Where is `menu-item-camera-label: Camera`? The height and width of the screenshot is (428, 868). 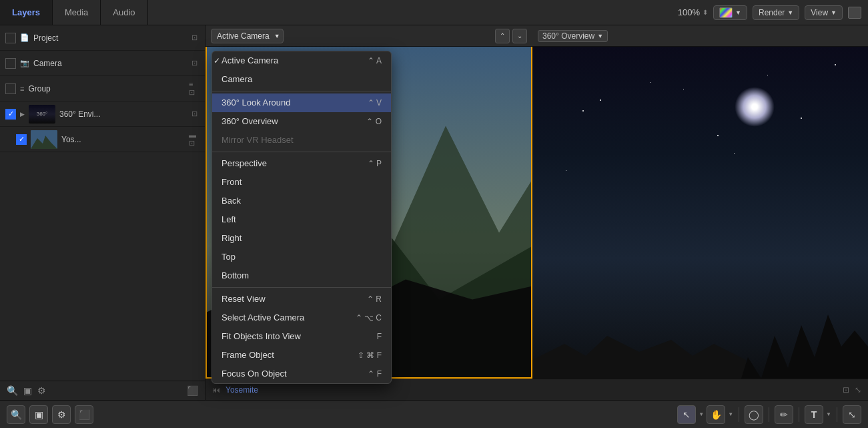 menu-item-camera-label: Camera is located at coordinates (237, 79).